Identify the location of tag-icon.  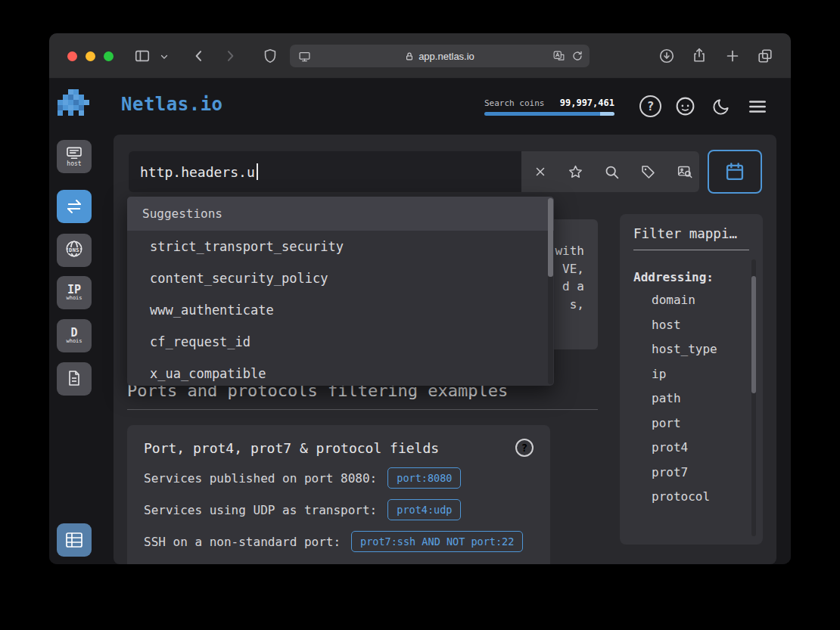
(648, 172).